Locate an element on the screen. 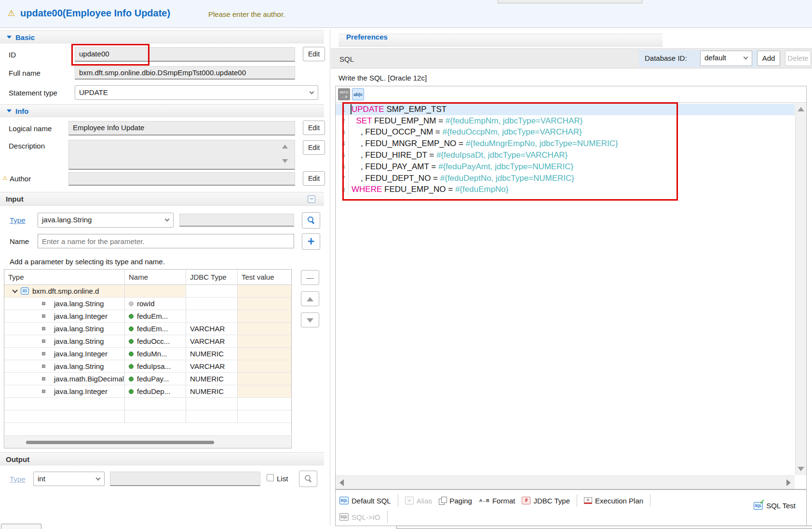 This screenshot has width=812, height=529. delete-database-button: Delete is located at coordinates (798, 58).